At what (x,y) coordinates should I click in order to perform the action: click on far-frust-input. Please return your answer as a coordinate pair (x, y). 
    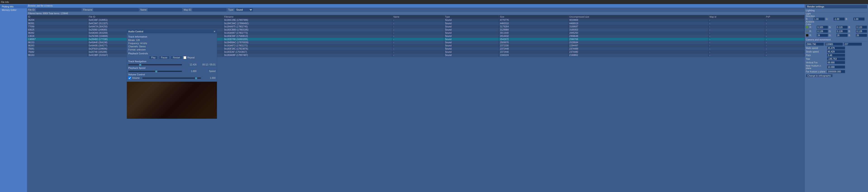
    Looking at the image, I should click on (836, 72).